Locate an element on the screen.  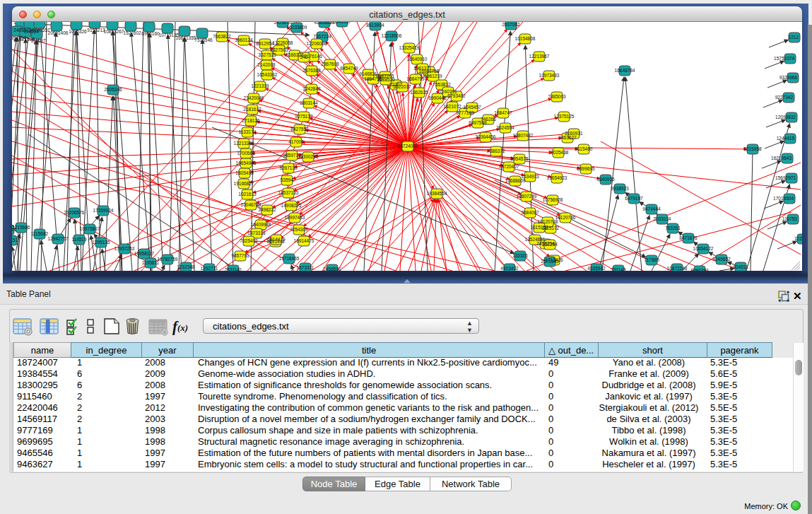
svg-text: 763261 is located at coordinates (673, 228).